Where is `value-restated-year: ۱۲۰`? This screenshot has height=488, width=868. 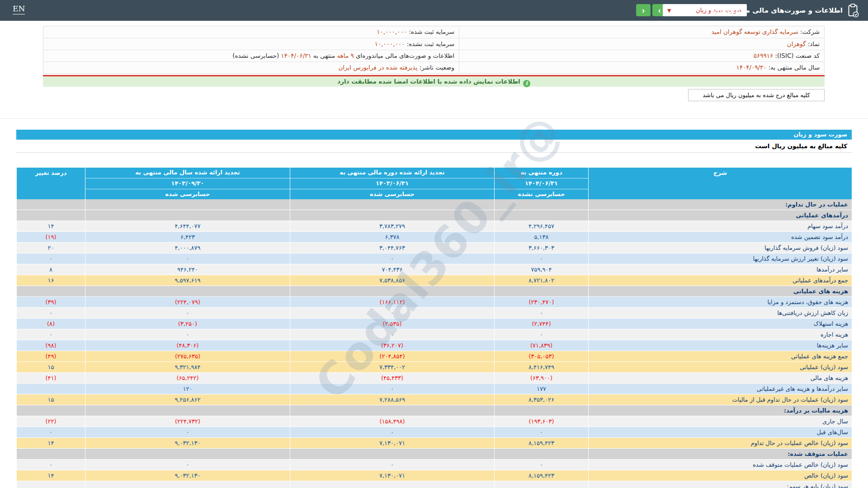 value-restated-year: ۱۲۰ is located at coordinates (187, 389).